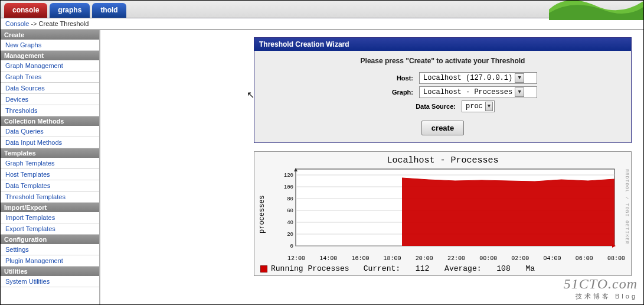  What do you see at coordinates (26, 11) in the screenshot?
I see `tab-console: console` at bounding box center [26, 11].